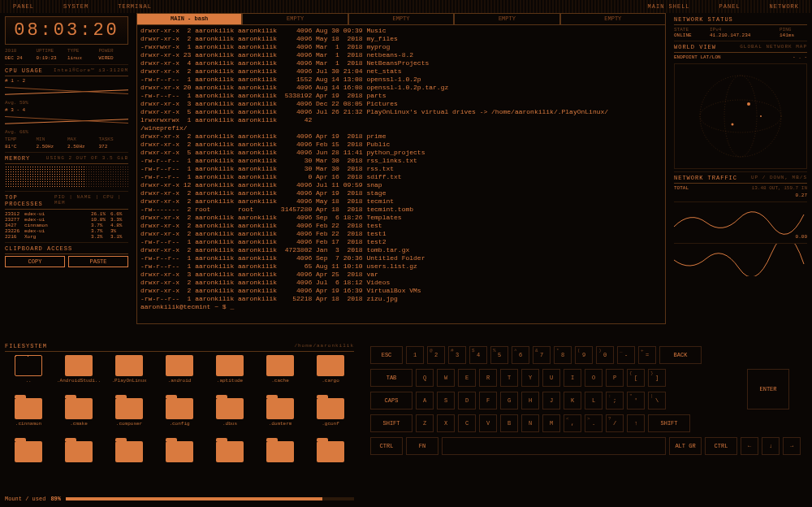  What do you see at coordinates (446, 401) in the screenshot?
I see `key-s: S` at bounding box center [446, 401].